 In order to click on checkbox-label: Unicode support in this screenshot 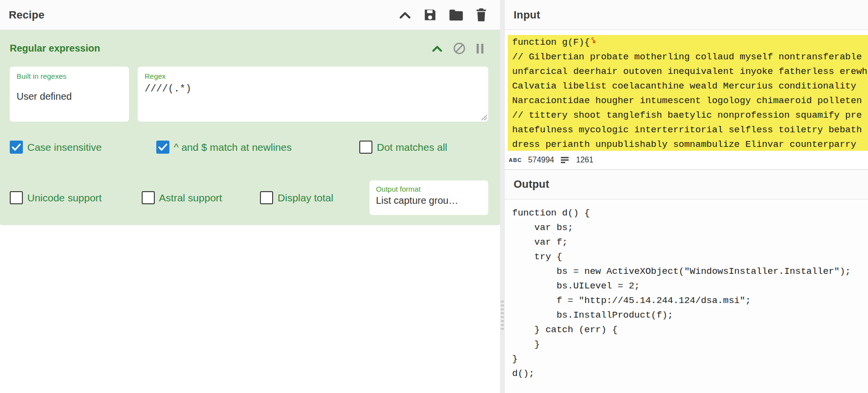, I will do `click(64, 198)`.